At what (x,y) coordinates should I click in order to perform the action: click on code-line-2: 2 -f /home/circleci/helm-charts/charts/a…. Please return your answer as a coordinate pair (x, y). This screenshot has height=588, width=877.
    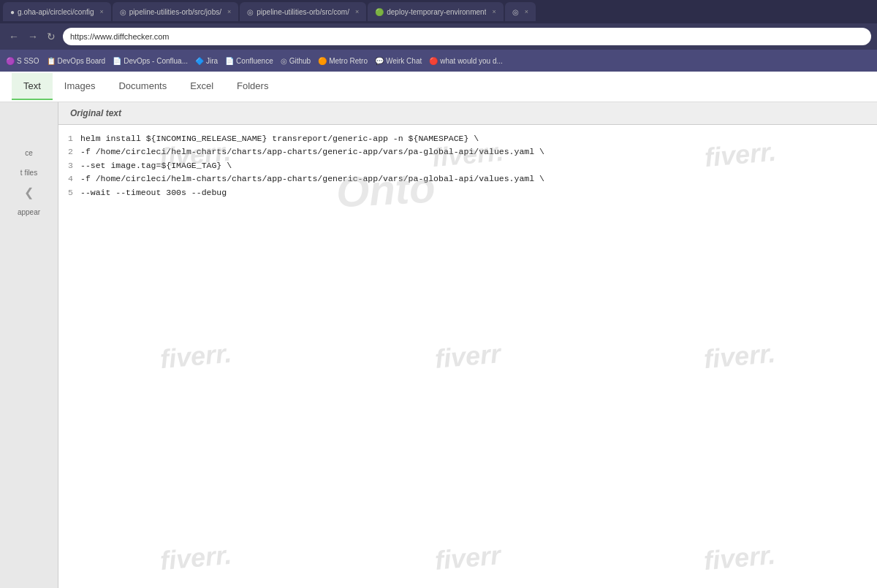
    Looking at the image, I should click on (468, 152).